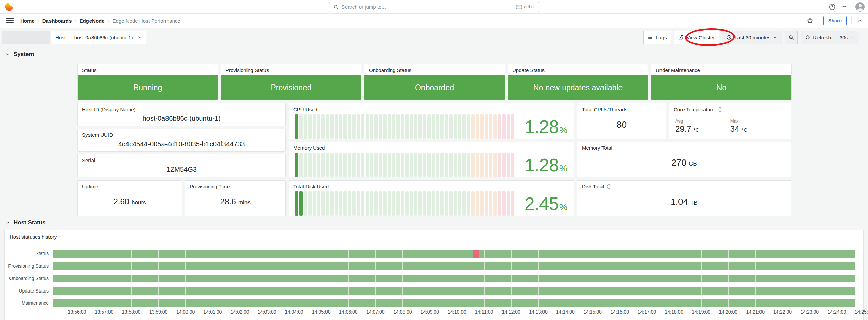 The height and width of the screenshot is (320, 868). What do you see at coordinates (349, 312) in the screenshot?
I see `x-axis-tick-label: 14:06:00` at bounding box center [349, 312].